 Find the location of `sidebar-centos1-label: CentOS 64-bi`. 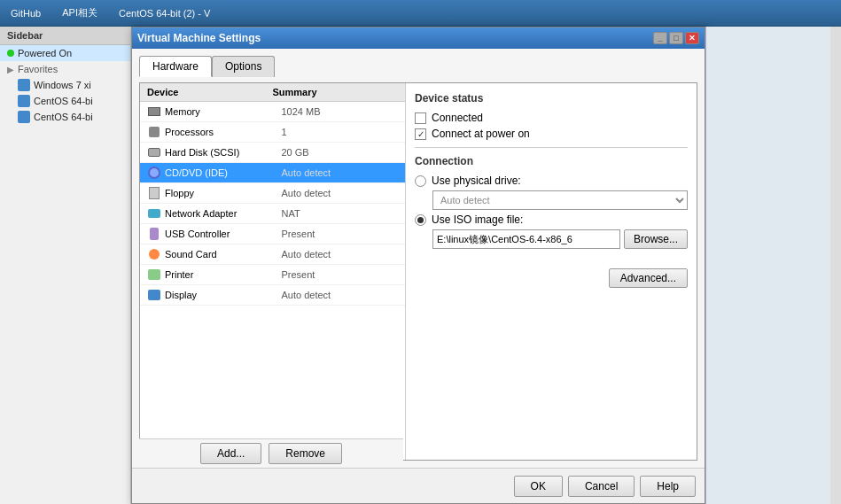

sidebar-centos1-label: CentOS 64-bi is located at coordinates (64, 101).